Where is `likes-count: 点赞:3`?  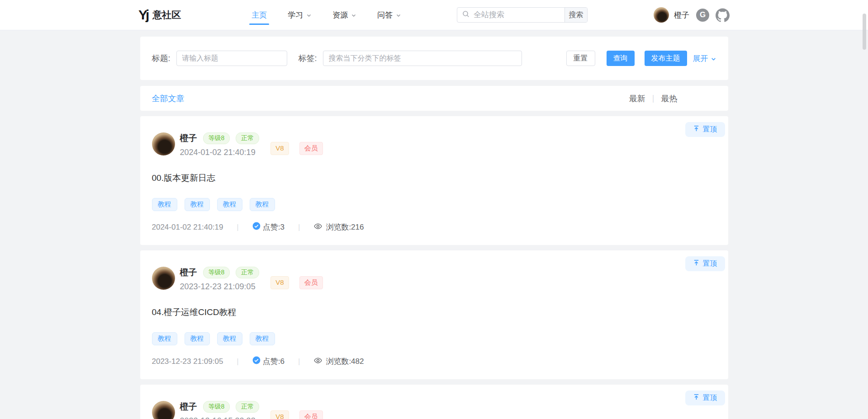
likes-count: 点赞:3 is located at coordinates (274, 227).